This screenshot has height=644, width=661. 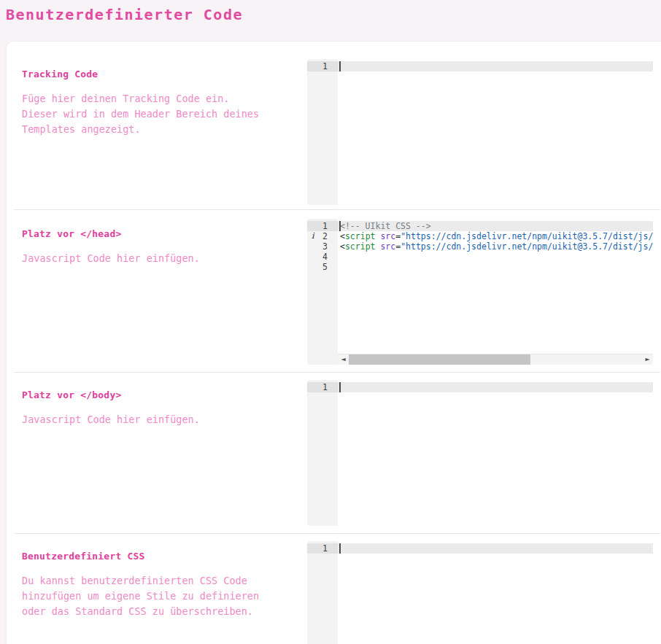 I want to click on section-info: Platz vor </body> Javascript Code hier e…, so click(x=157, y=404).